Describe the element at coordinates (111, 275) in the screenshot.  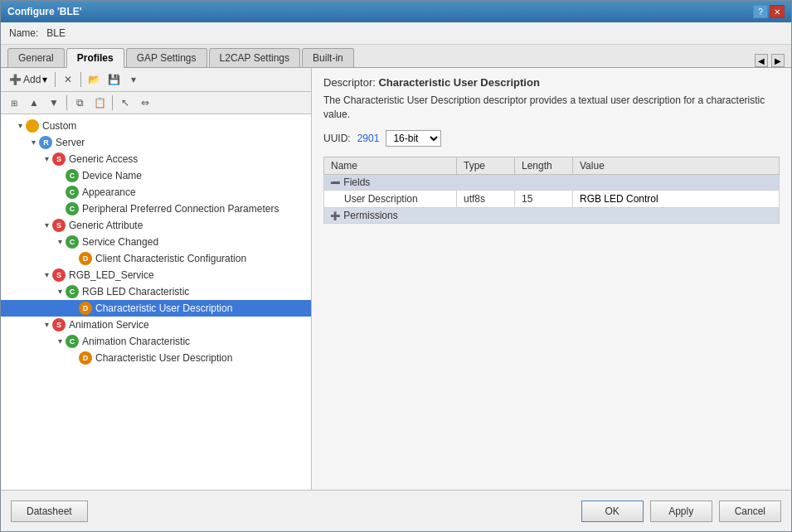
I see `node-label: RGB_LED_Service` at that location.